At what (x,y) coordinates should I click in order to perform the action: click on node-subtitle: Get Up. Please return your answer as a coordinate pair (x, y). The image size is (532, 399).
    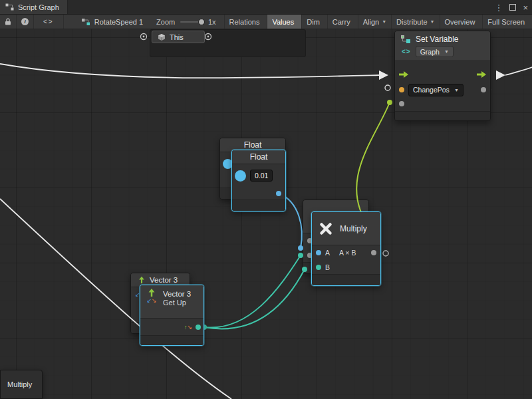
    Looking at the image, I should click on (177, 303).